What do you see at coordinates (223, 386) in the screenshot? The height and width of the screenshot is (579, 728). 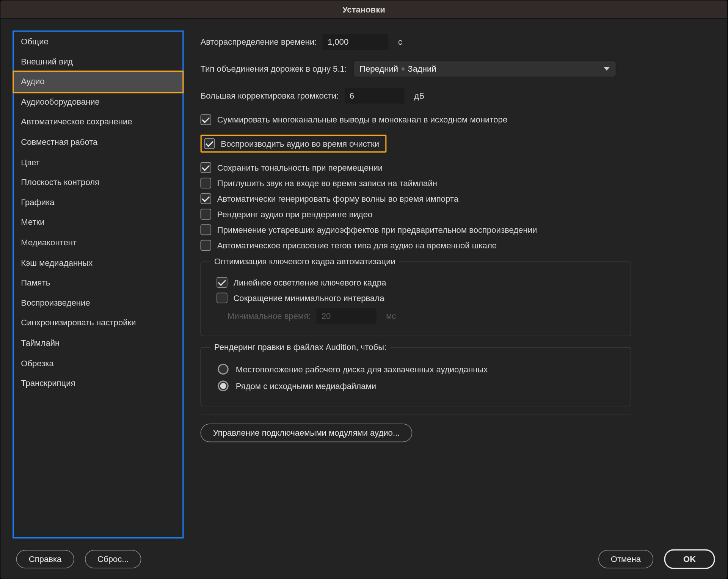 I see `next-to-original-radio` at bounding box center [223, 386].